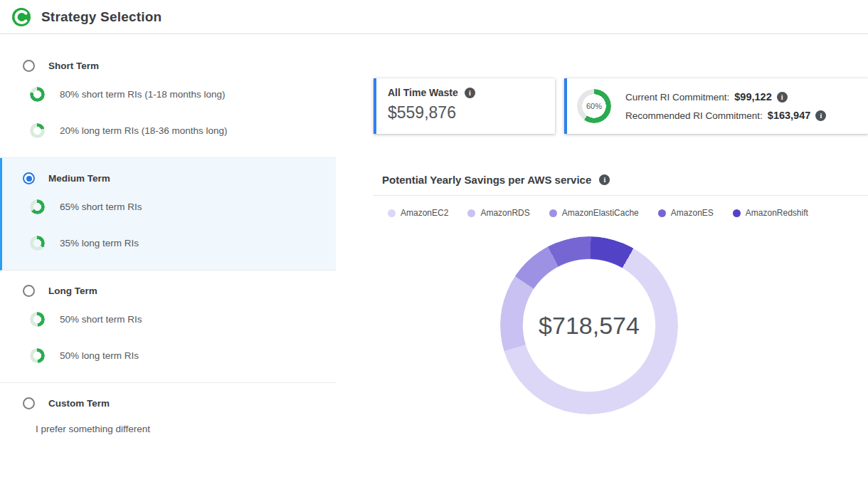 This screenshot has height=492, width=868. What do you see at coordinates (168, 415) in the screenshot?
I see `strategy-group-custom-term: Custom Term I prefer something different` at bounding box center [168, 415].